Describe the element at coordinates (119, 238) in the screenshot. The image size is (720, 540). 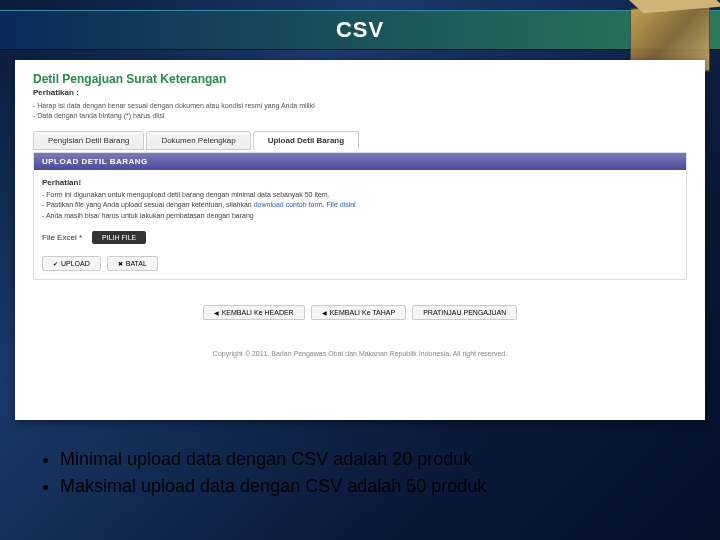
I see `browse-button: PILIH FILE` at that location.